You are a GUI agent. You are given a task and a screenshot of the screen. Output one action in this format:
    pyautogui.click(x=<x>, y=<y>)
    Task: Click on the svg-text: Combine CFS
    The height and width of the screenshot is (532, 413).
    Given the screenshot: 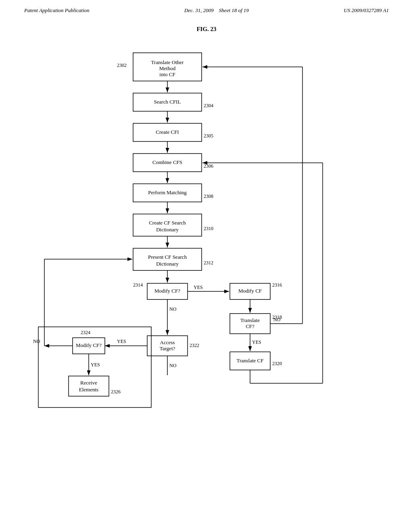 What is the action you would take?
    pyautogui.click(x=167, y=162)
    